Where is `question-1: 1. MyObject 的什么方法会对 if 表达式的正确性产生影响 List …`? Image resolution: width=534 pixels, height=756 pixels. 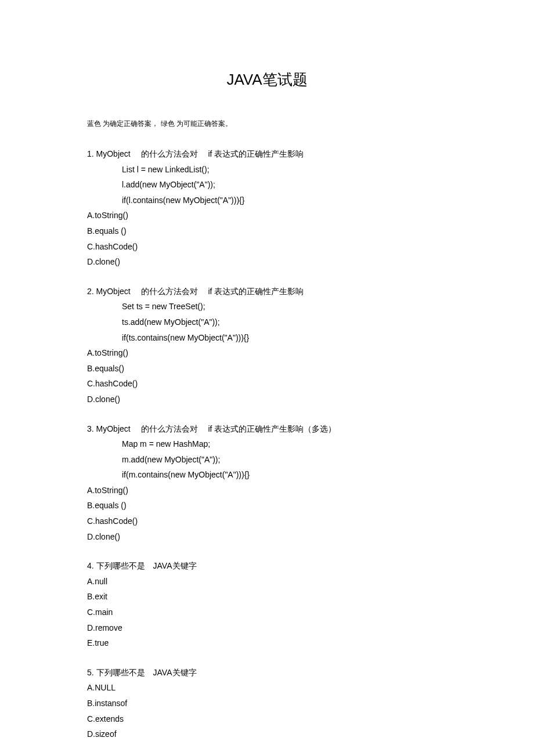
question-1: 1. MyObject 的什么方法会对 if 表达式的正确性产生影响 List … is located at coordinates (267, 208).